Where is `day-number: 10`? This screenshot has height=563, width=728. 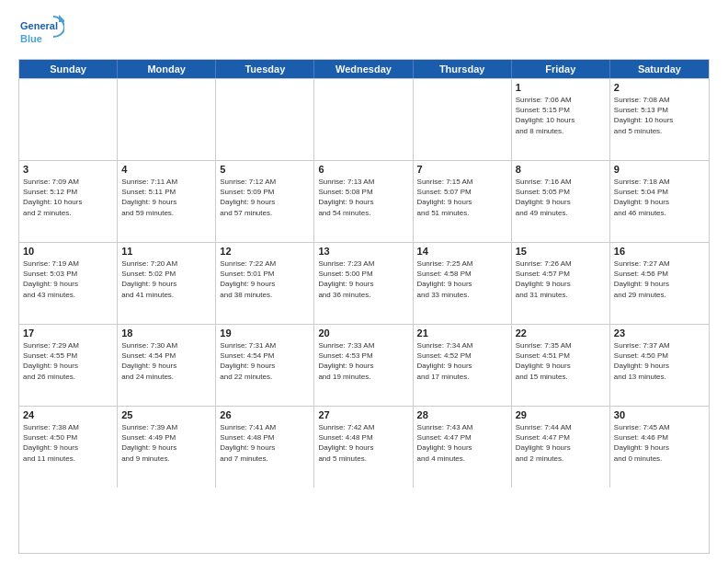
day-number: 10 is located at coordinates (68, 251).